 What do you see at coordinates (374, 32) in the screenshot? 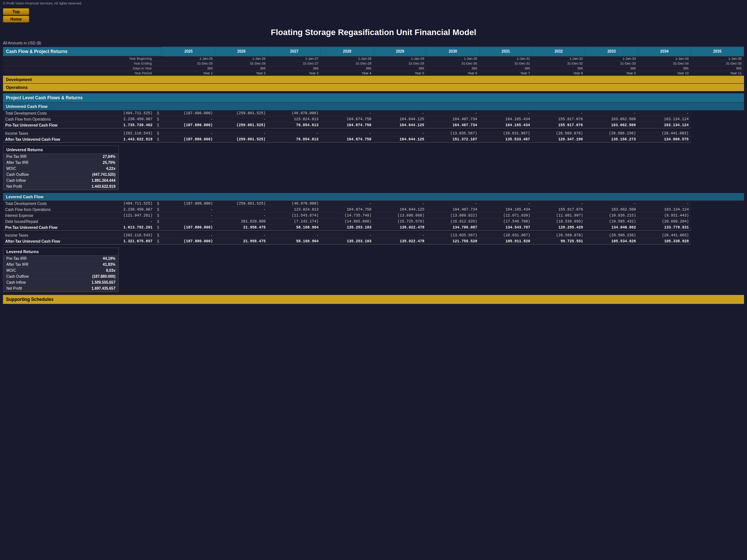
I see `page-title: Floating Storage Regasification Unit Fin…` at bounding box center [374, 32].